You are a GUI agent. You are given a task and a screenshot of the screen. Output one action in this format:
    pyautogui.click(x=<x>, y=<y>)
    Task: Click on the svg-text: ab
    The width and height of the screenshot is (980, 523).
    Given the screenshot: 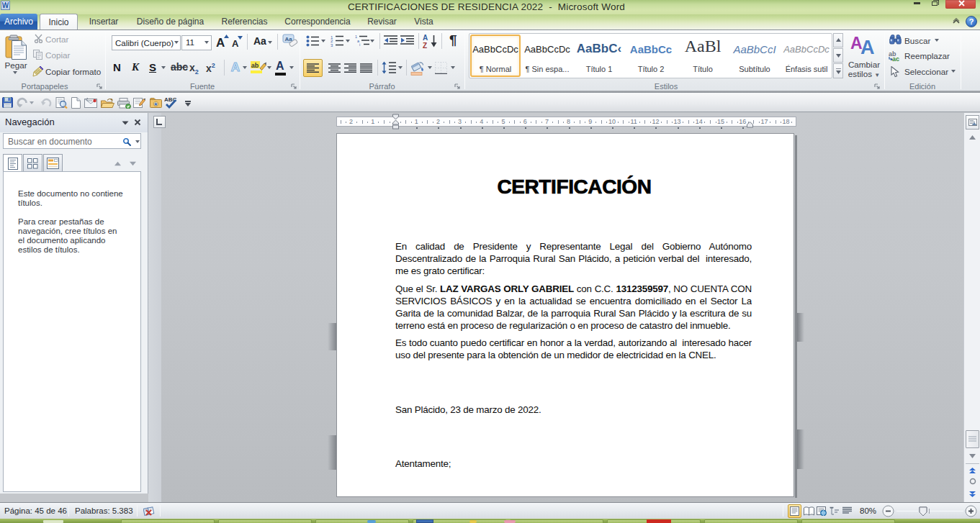 What is the action you would take?
    pyautogui.click(x=255, y=65)
    